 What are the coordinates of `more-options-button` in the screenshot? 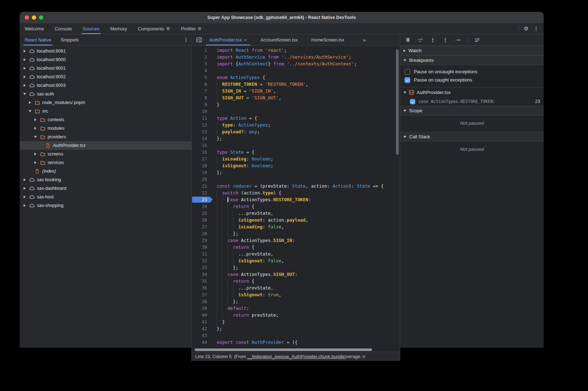 It's located at (536, 29).